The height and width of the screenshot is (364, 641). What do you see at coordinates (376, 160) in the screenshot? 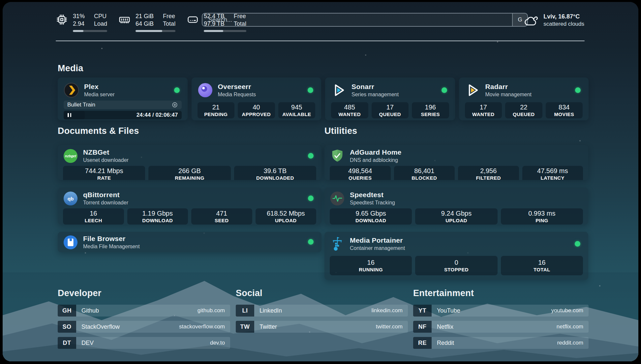
I see `app-subtitle: DNS and adblocking` at bounding box center [376, 160].